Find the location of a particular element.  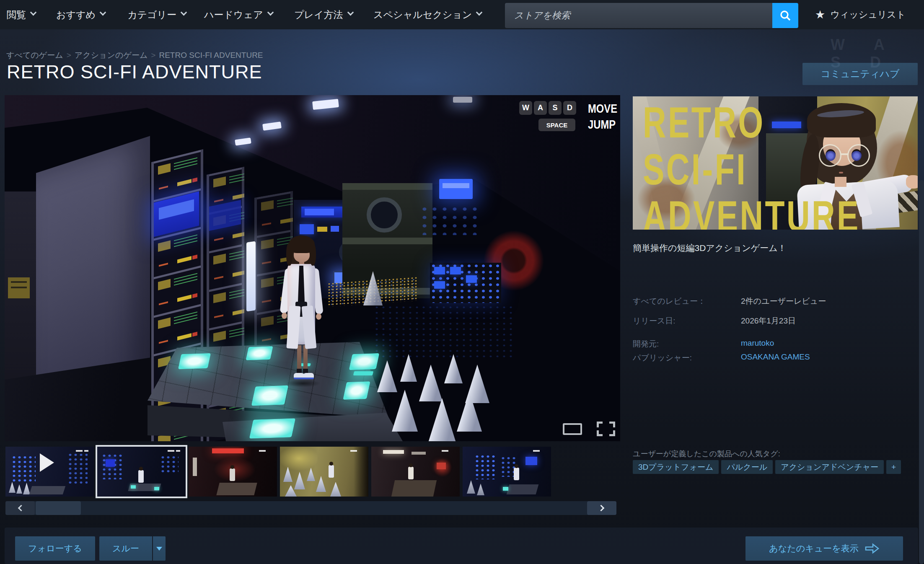

move-label: MOVE is located at coordinates (603, 109).